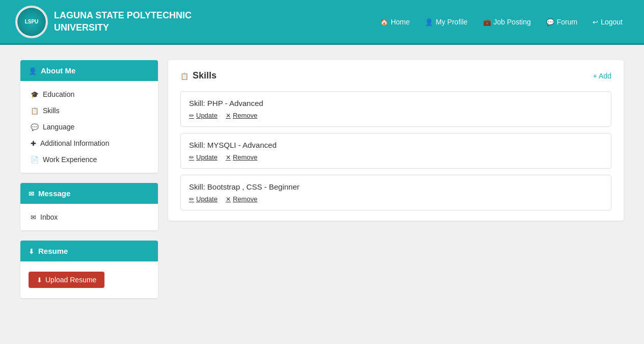 The width and height of the screenshot is (644, 344). I want to click on sidebar-item-inbox: Inbox, so click(89, 217).